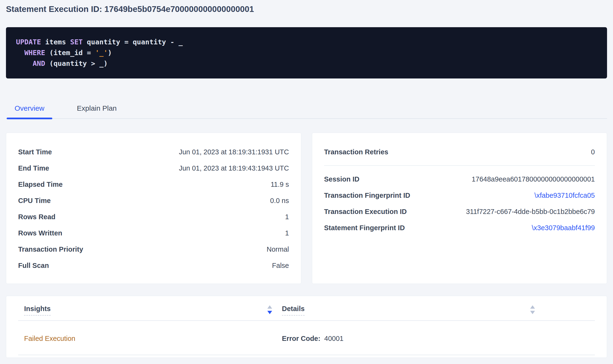 Image resolution: width=613 pixels, height=364 pixels. Describe the element at coordinates (29, 111) in the screenshot. I see `tab-overview: Overview` at that location.